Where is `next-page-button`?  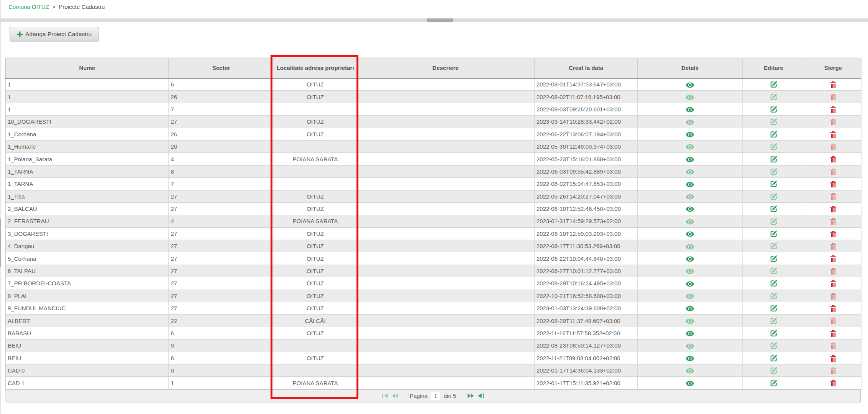 next-page-button is located at coordinates (470, 396).